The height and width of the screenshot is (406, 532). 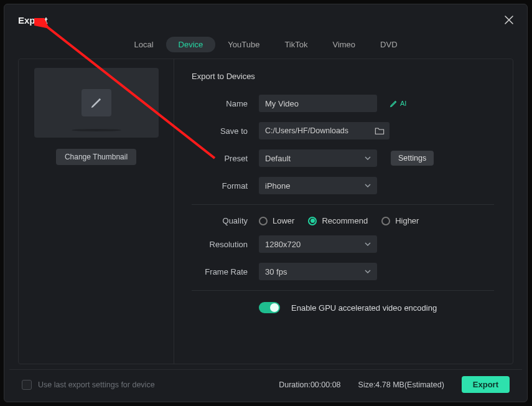 What do you see at coordinates (282, 244) in the screenshot?
I see `resolution-value: 1280x720` at bounding box center [282, 244].